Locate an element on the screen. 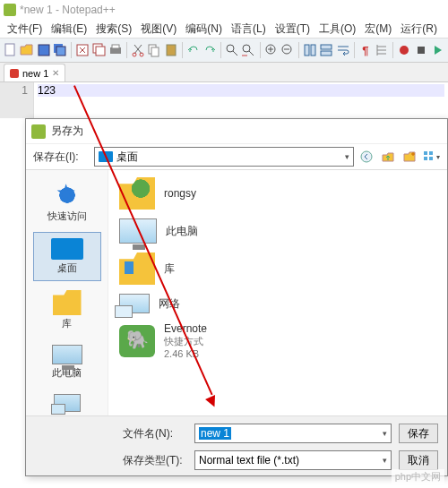 Image resolution: width=448 pixels, height=488 pixels. menubar: 文件(F) 编辑(E) 搜索(S) 视图(V) 编码(N) 语言(L) 设置(T… is located at coordinates (224, 29).